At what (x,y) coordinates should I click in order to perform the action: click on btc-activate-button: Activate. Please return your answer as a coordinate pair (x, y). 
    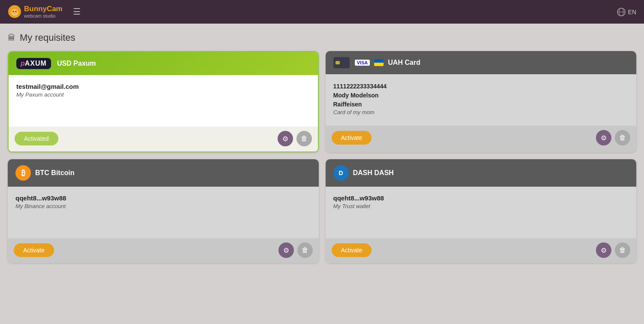
    Looking at the image, I should click on (34, 250).